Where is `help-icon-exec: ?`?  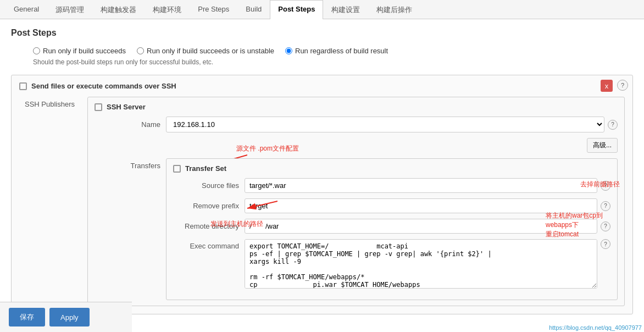 help-icon-exec: ? is located at coordinates (606, 244).